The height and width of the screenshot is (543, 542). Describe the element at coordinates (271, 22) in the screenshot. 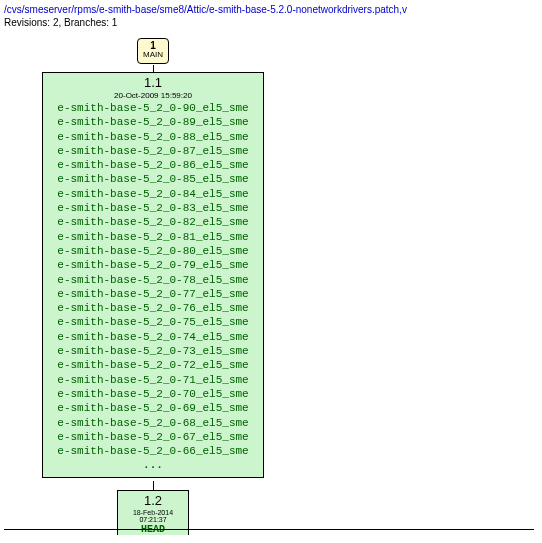

I see `revisions-info: Revisions: 2, Branches: 1` at that location.